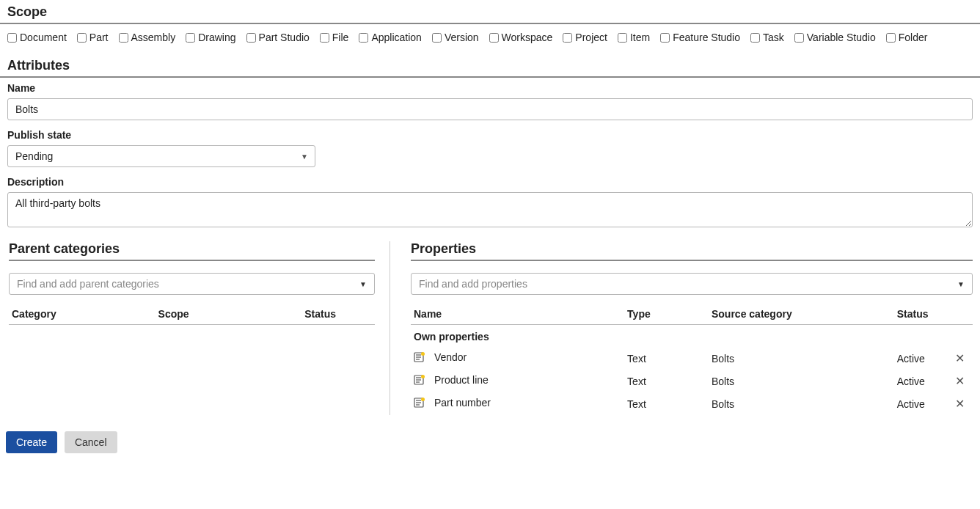 This screenshot has width=980, height=509. What do you see at coordinates (692, 381) in the screenshot?
I see `table-row: Product line Text Bolts Active ✕` at bounding box center [692, 381].